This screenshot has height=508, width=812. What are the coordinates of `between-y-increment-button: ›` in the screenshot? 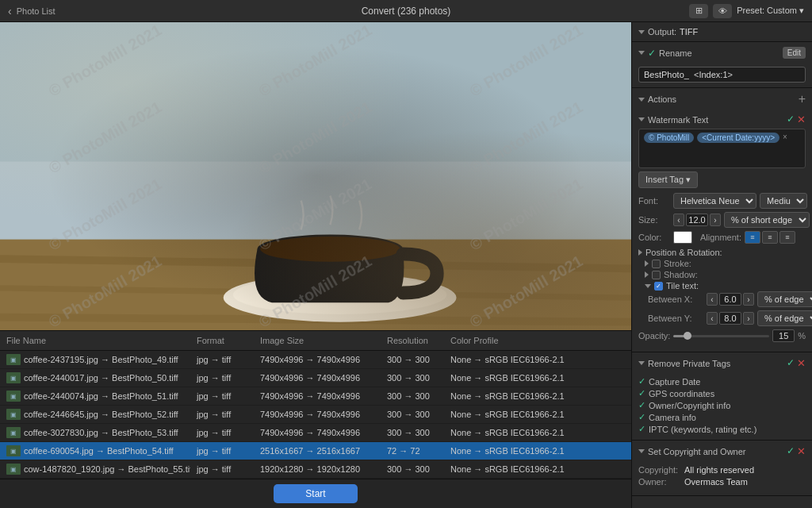 It's located at (749, 318).